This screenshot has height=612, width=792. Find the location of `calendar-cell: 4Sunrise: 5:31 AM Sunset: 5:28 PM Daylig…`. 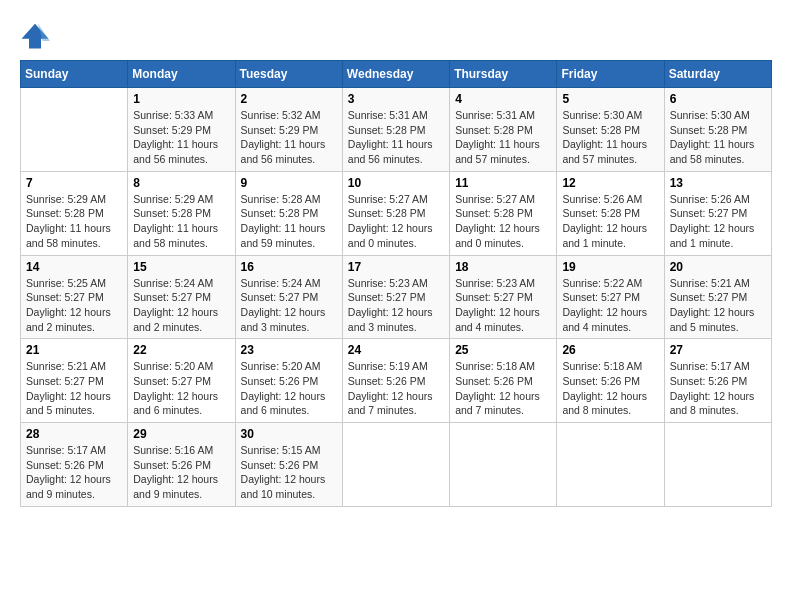

calendar-cell: 4Sunrise: 5:31 AM Sunset: 5:28 PM Daylig… is located at coordinates (504, 130).